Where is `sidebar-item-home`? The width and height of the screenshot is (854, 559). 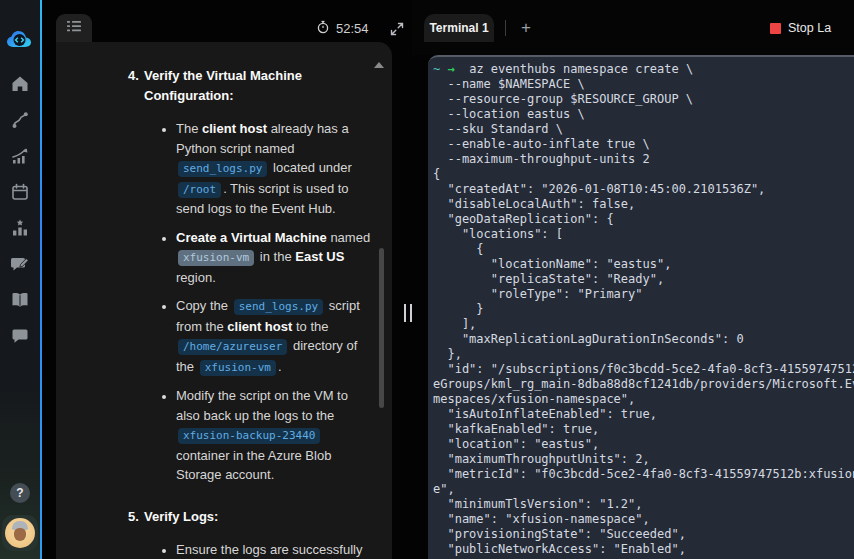
sidebar-item-home is located at coordinates (20, 86).